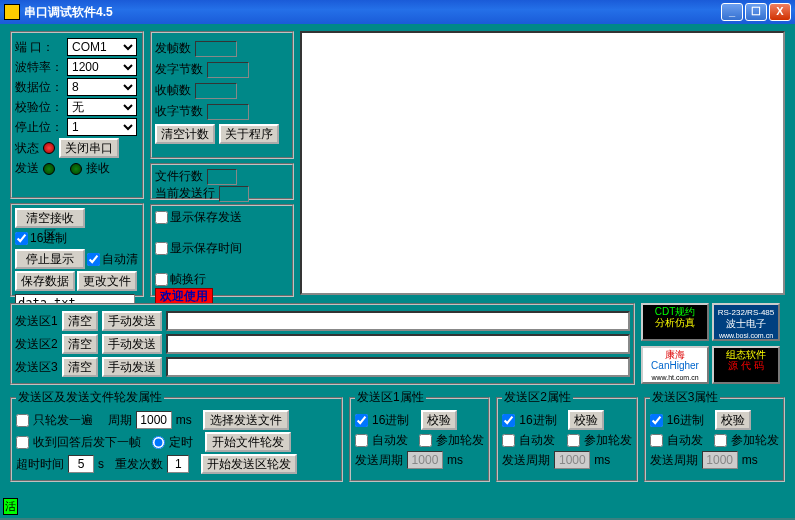 This screenshot has height=520, width=795. I want to click on rxbytes-label: 收字节数, so click(179, 112).